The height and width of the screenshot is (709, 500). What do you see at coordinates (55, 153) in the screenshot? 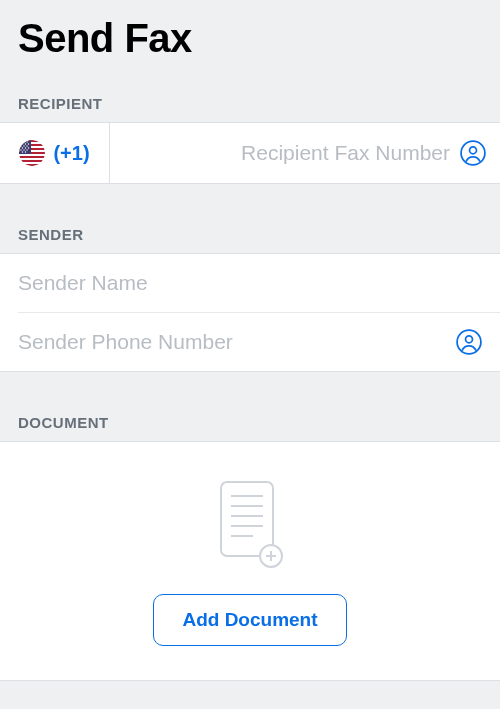
I see `country-code-selector: (+1)` at bounding box center [55, 153].